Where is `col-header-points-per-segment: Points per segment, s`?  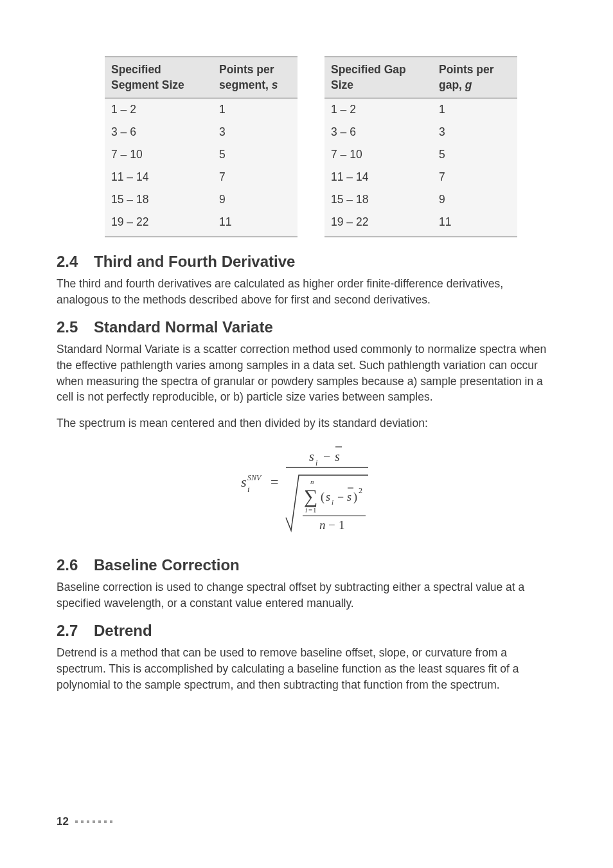 col-header-points-per-segment: Points per segment, s is located at coordinates (255, 78).